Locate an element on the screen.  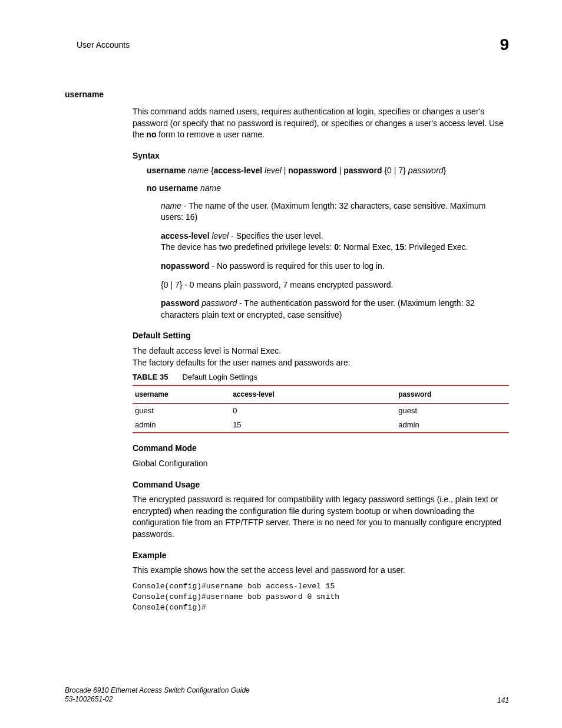
param-access-level: access-level level - Specifies the user … is located at coordinates (335, 242).